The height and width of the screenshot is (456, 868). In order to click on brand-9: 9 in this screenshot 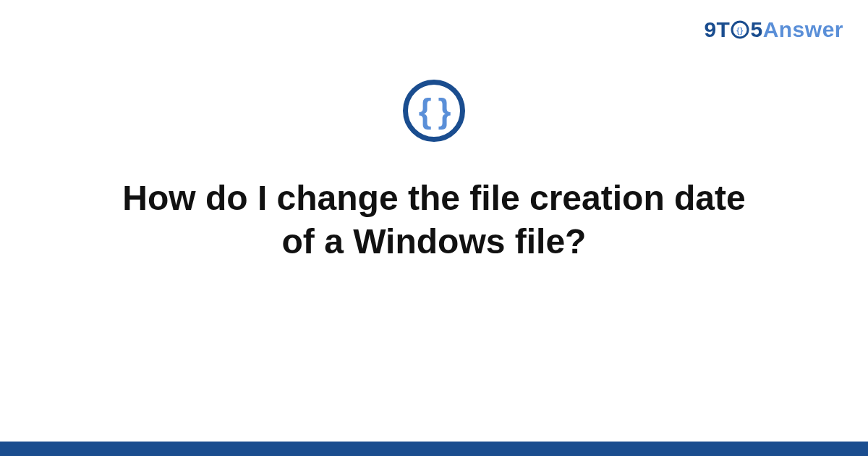, I will do `click(710, 29)`.